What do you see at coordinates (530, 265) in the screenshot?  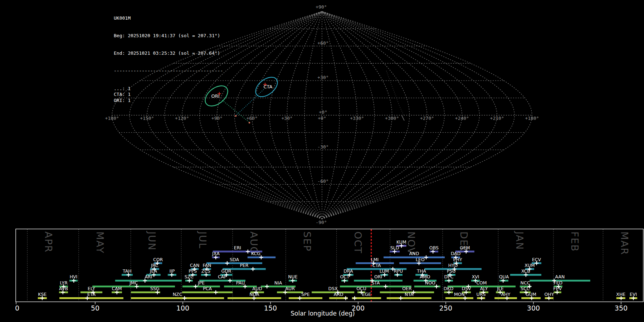 I see `shower-label: XUM` at bounding box center [530, 265].